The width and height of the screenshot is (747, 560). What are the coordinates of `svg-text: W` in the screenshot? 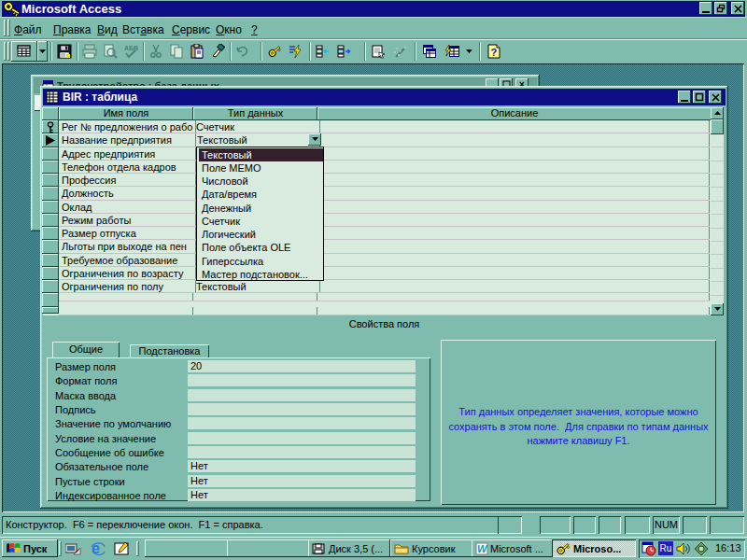 It's located at (483, 549).